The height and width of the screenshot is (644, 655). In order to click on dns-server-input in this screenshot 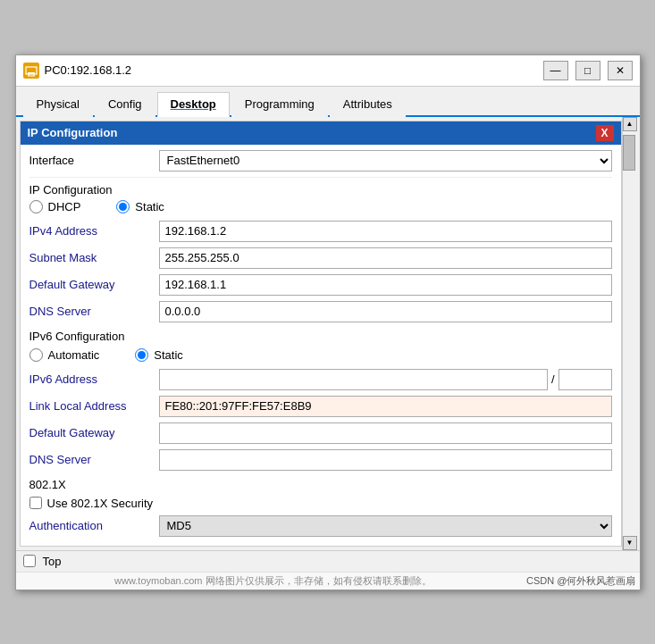, I will do `click(386, 312)`.